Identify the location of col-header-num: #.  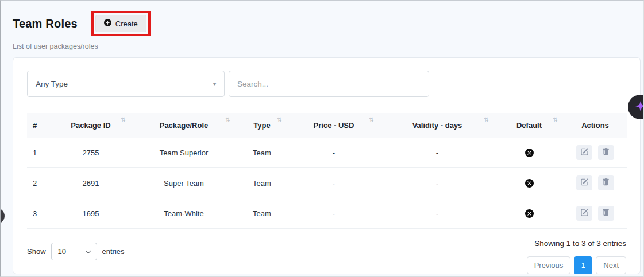
(38, 125).